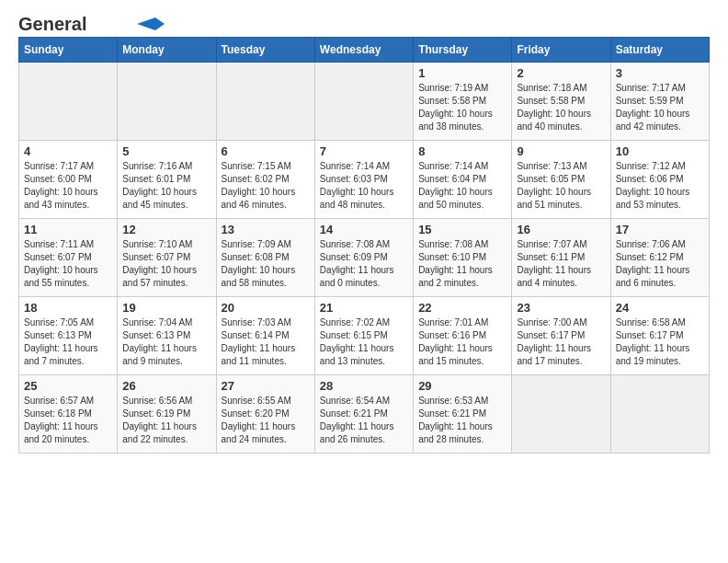 The image size is (728, 563). What do you see at coordinates (167, 50) in the screenshot?
I see `day-header-monday: Monday` at bounding box center [167, 50].